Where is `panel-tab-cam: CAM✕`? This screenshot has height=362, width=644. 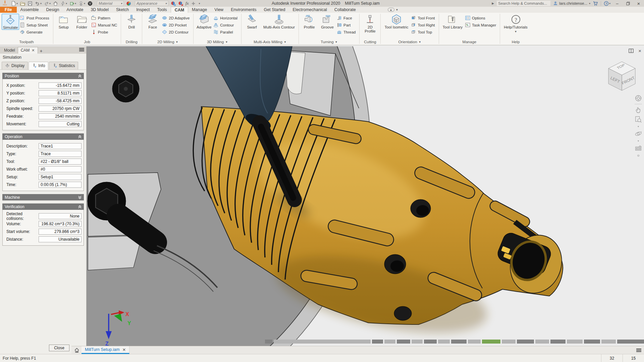
panel-tab-cam: CAM✕ is located at coordinates (28, 50).